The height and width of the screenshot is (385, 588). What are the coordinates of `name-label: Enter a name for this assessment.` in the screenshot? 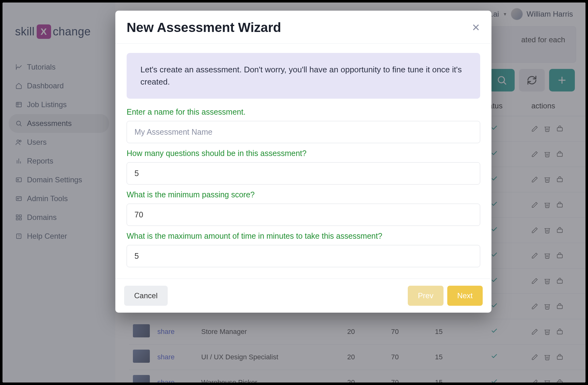 It's located at (303, 112).